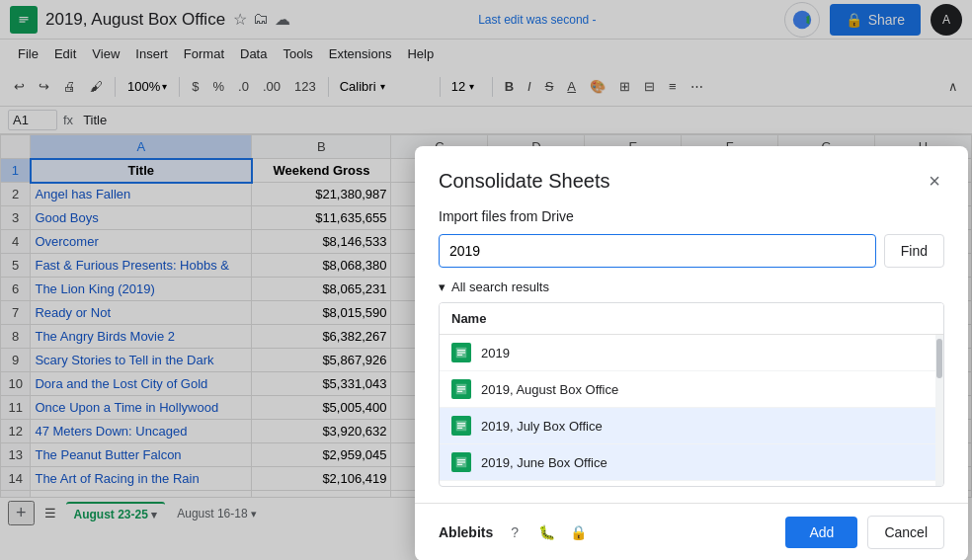 This screenshot has height=560, width=972. What do you see at coordinates (691, 286) in the screenshot?
I see `search-results-toggle: ▾ All search results` at bounding box center [691, 286].